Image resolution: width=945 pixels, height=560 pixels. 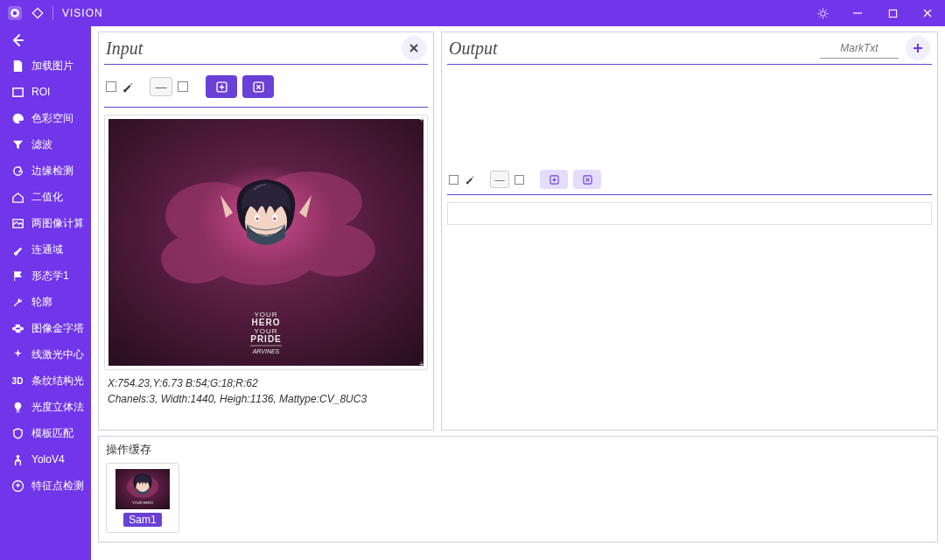 I want to click on sidebar-item-label: 二值化, so click(x=47, y=198).